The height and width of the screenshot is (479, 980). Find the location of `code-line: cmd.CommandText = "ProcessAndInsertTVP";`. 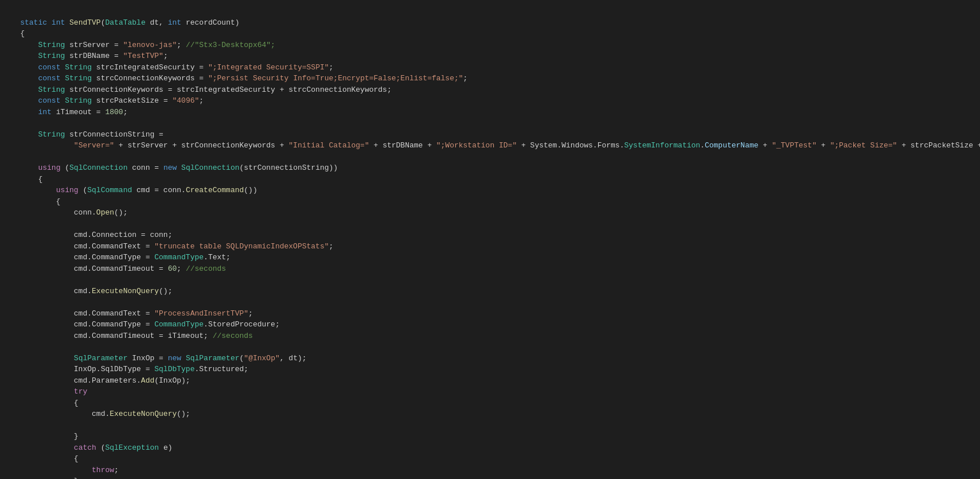

code-line: cmd.CommandText = "ProcessAndInsertTVP"; is located at coordinates (490, 314).